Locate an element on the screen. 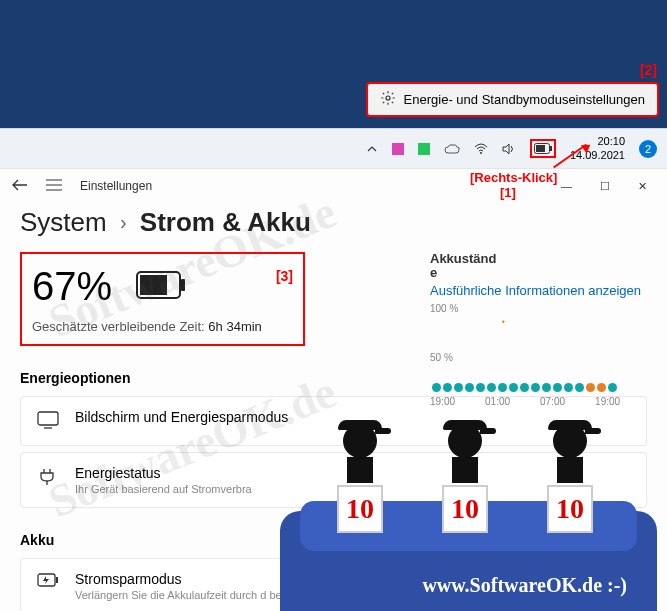 The image size is (667, 611). back-button is located at coordinates (20, 186).